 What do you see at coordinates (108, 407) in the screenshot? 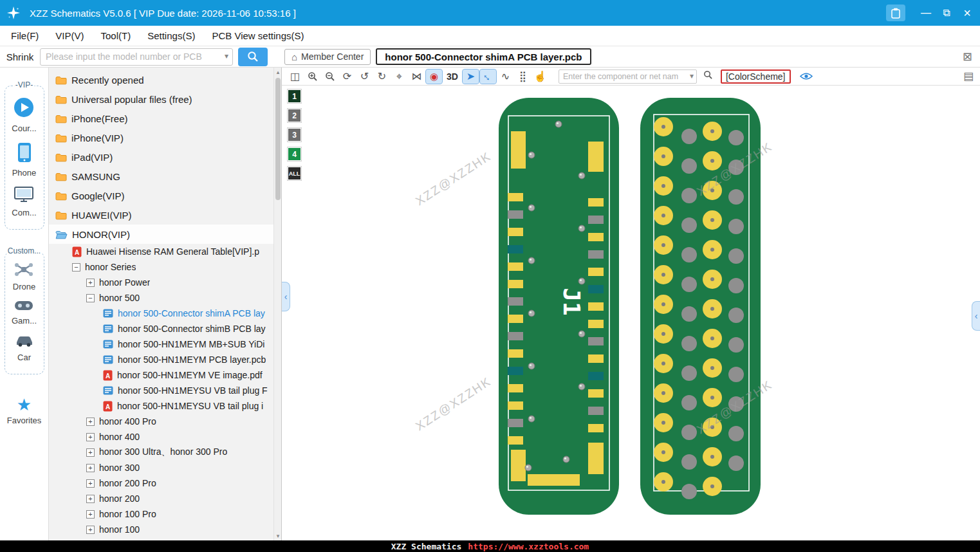
I see `pdf-icon: A` at bounding box center [108, 407].